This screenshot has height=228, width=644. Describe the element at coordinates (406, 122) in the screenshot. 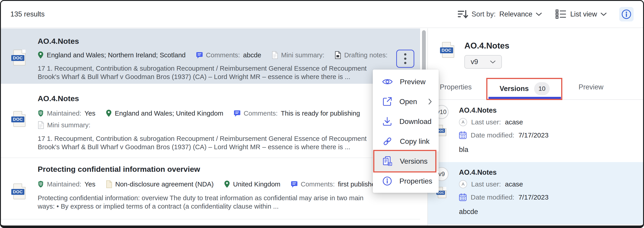

I see `menu-item-download: Download` at that location.